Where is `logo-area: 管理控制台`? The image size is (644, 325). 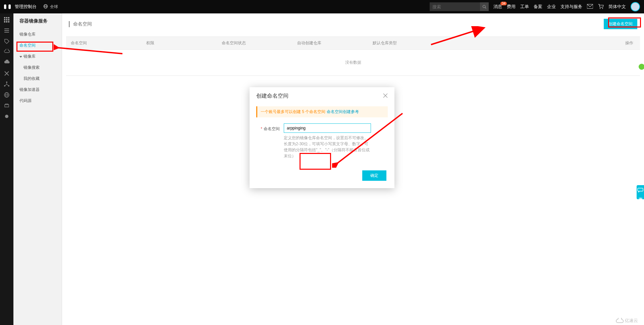 logo-area: 管理控制台 is located at coordinates (20, 7).